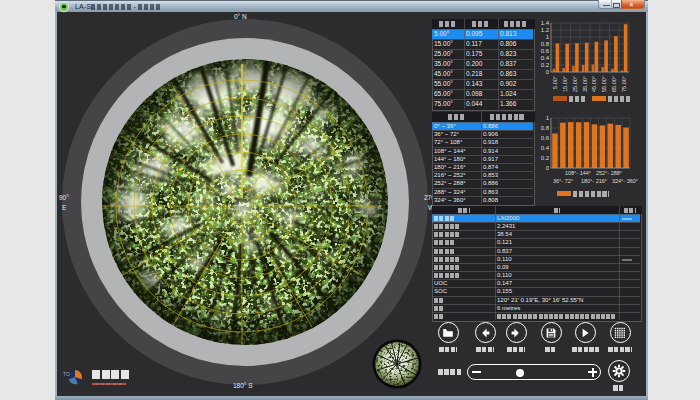  Describe the element at coordinates (585, 84) in the screenshot. I see `svg-text: 35.00°` at that location.